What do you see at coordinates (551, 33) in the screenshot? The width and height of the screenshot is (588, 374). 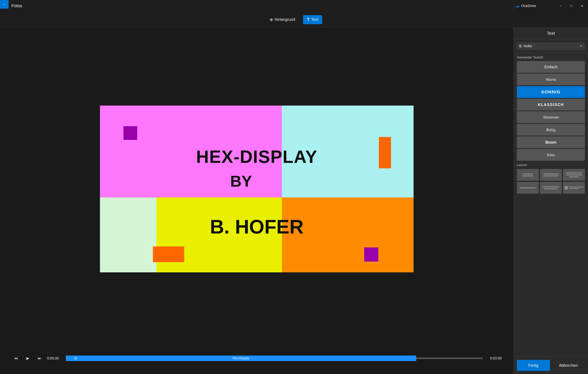 I see `panel-header: Text` at bounding box center [551, 33].